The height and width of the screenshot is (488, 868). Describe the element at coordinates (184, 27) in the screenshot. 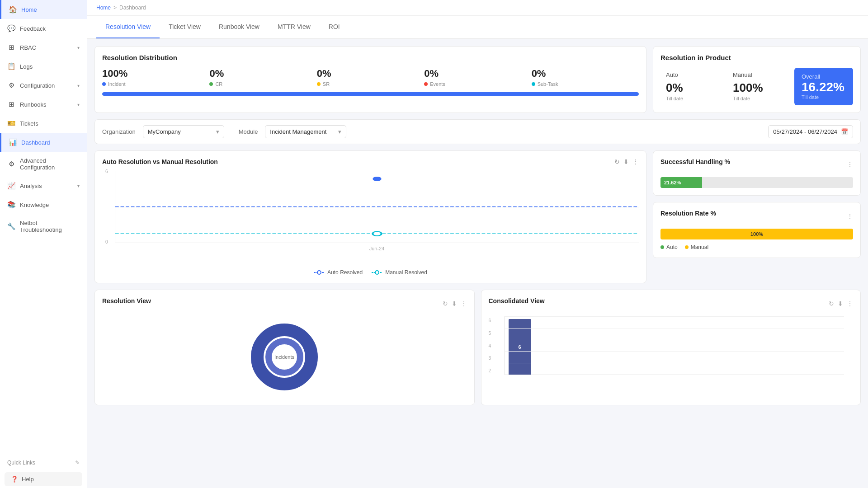

I see `tab-ticket-view: Ticket View` at that location.